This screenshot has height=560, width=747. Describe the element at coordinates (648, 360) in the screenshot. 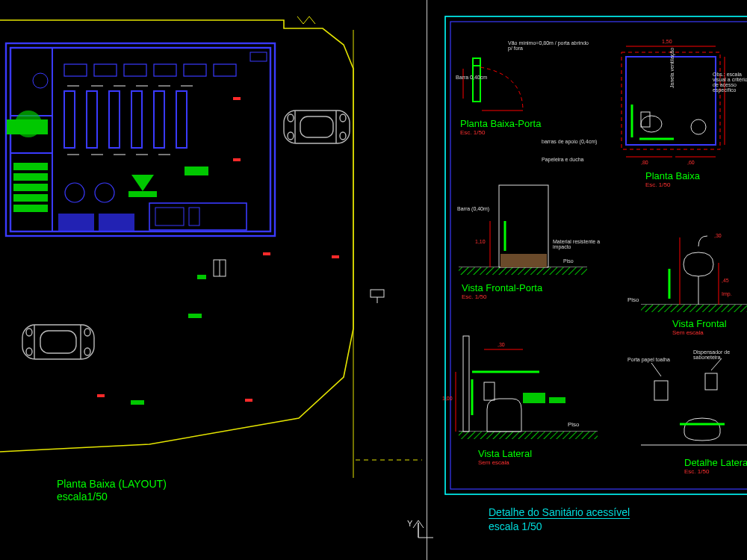

I see `label-dl-n1: Porta papel toalha` at that location.